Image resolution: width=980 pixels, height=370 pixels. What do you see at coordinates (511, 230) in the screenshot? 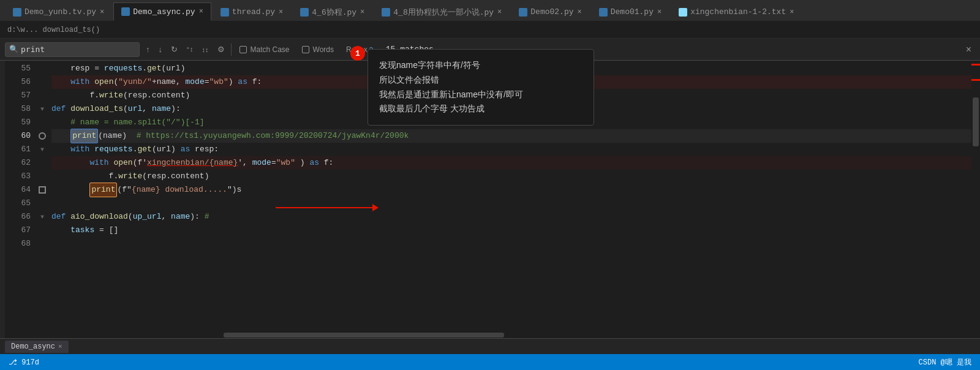
I see `code-line-67: tasks = []` at bounding box center [511, 230].